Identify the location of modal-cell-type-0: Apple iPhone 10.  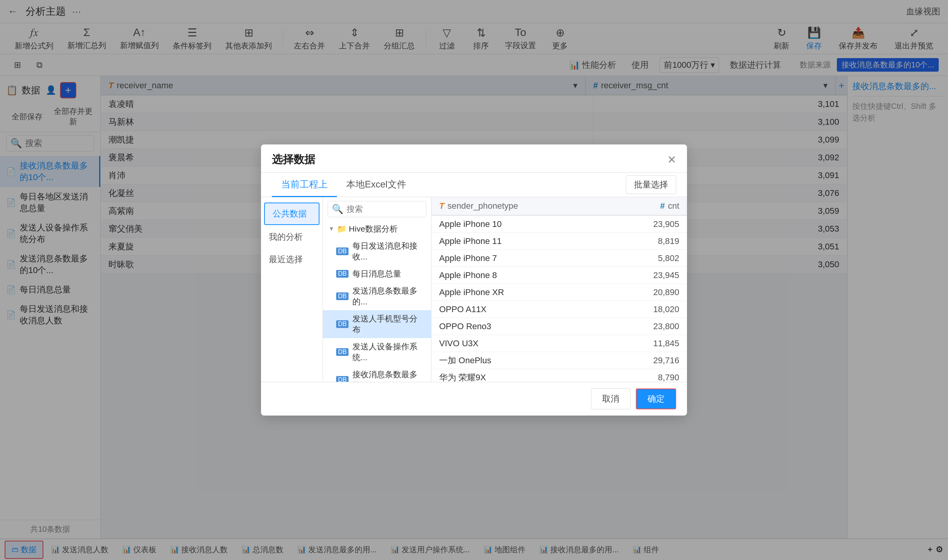
(514, 224).